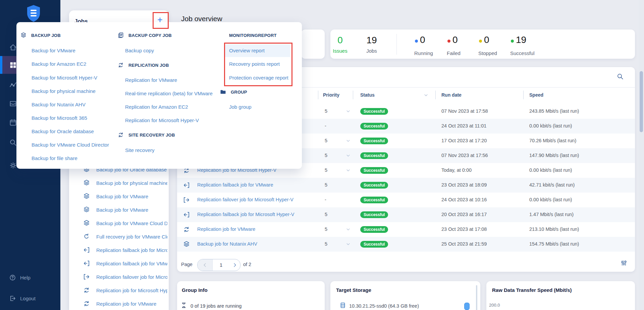  What do you see at coordinates (554, 229) in the screenshot?
I see `speed-value: 213.10 Mbit/s (last run)` at bounding box center [554, 229].